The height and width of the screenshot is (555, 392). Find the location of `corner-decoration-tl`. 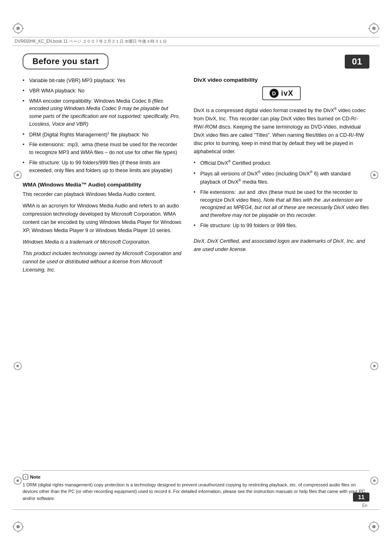

corner-decoration-tl is located at coordinates (18, 28).